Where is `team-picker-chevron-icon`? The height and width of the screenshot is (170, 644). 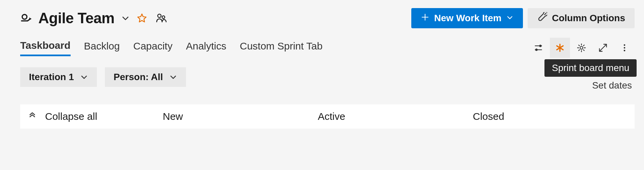 team-picker-chevron-icon is located at coordinates (125, 18).